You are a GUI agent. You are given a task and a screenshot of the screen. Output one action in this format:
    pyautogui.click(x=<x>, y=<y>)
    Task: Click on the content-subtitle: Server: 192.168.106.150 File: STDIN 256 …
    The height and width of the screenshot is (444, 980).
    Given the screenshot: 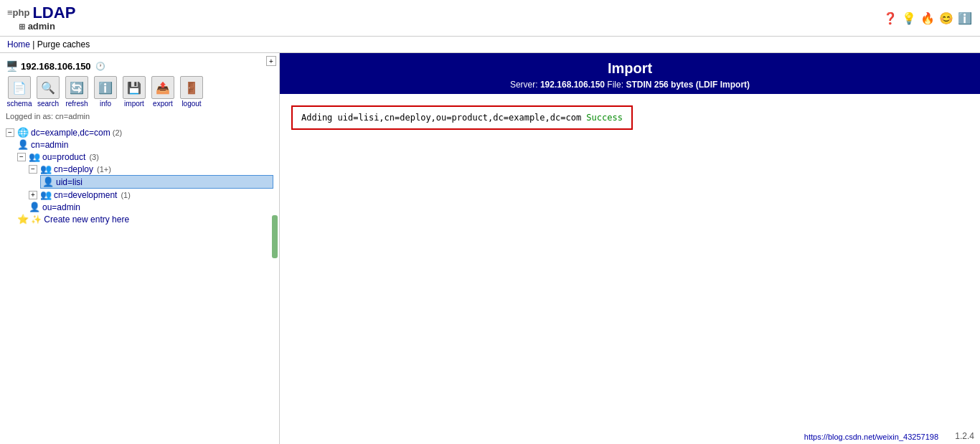 What is the action you would take?
    pyautogui.click(x=630, y=85)
    